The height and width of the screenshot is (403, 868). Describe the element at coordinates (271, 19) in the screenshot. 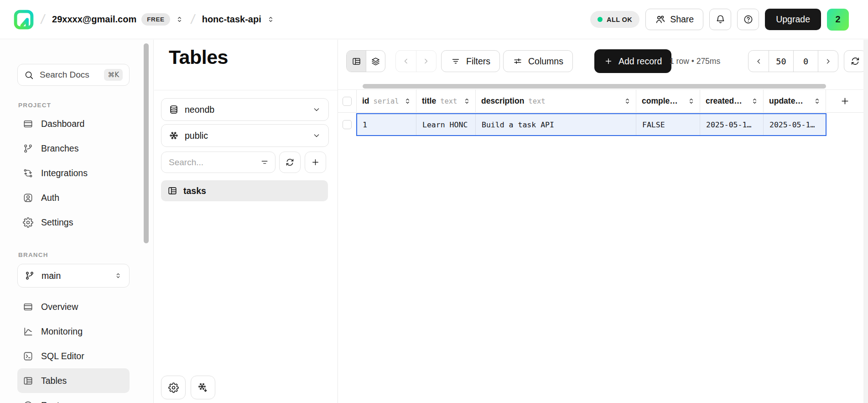

I see `chevron-updown-icon` at that location.